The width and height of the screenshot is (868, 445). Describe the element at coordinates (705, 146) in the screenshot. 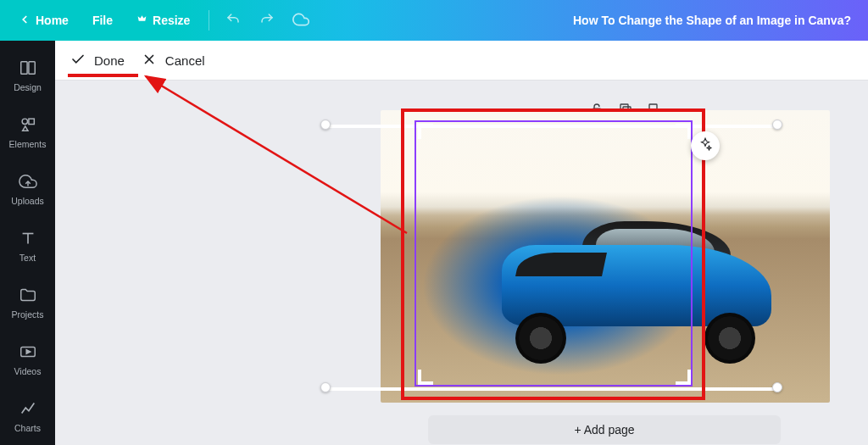

I see `sparkle-icon` at that location.